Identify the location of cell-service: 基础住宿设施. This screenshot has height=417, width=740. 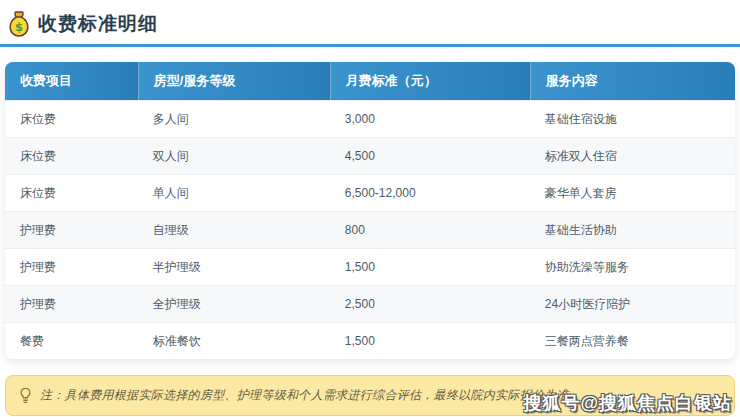
(632, 119).